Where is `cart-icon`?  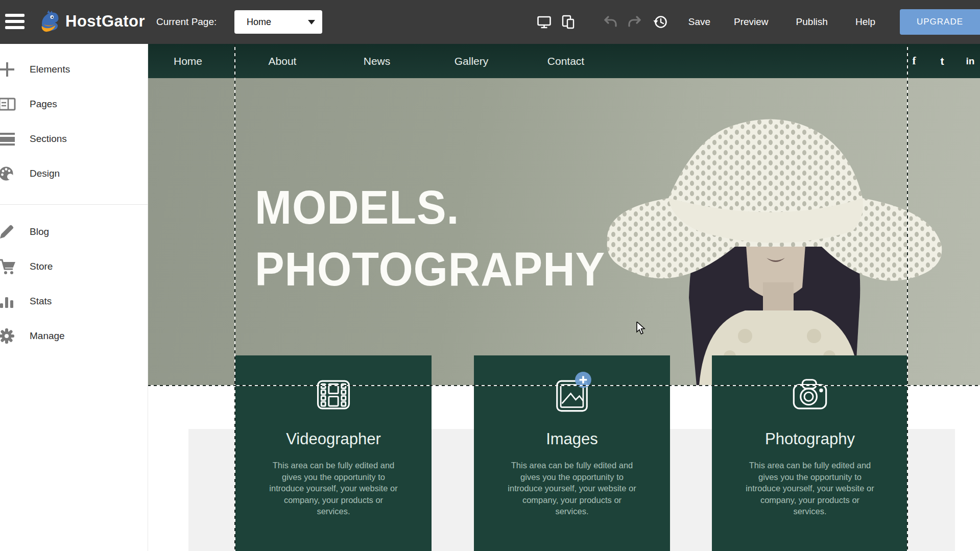 cart-icon is located at coordinates (15, 267).